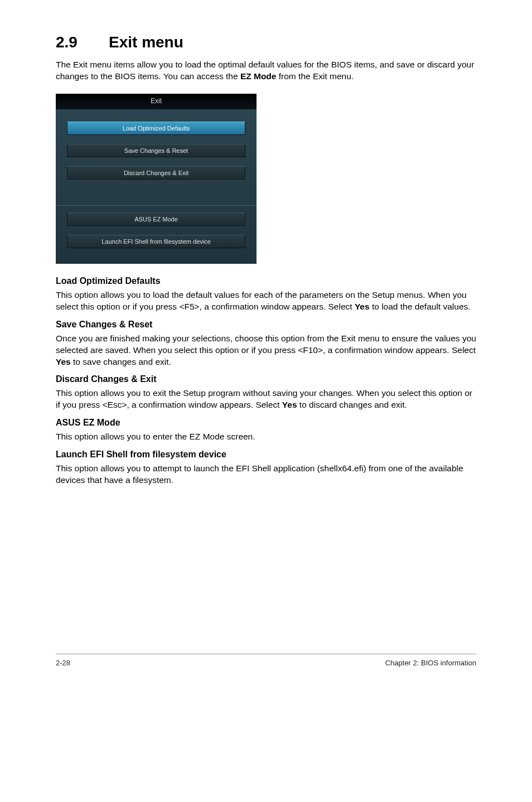  I want to click on bios-option-asus-ez-mode: ASUS EZ Mode, so click(156, 219).